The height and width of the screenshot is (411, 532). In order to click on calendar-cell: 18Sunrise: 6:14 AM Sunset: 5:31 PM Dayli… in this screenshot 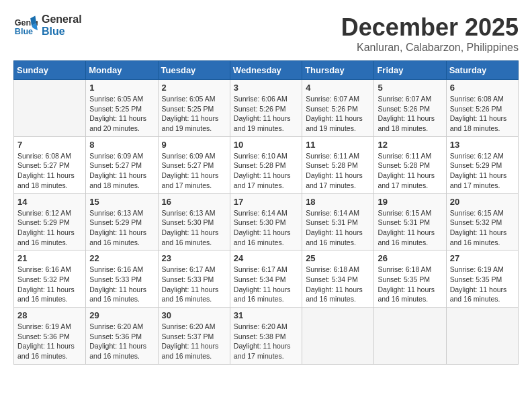, I will do `click(339, 222)`.